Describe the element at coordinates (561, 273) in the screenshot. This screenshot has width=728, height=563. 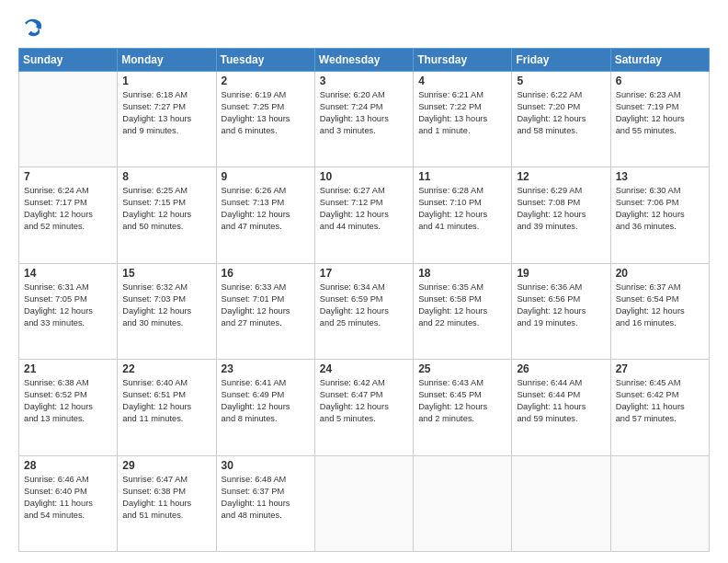
I see `day-number: 19` at that location.